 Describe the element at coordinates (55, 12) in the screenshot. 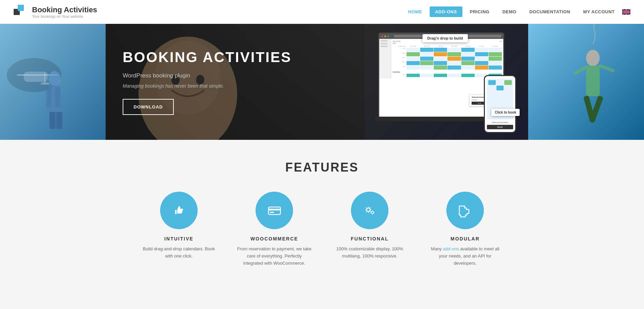

I see `logo-area: Booking Activities Your bookings on Your…` at that location.